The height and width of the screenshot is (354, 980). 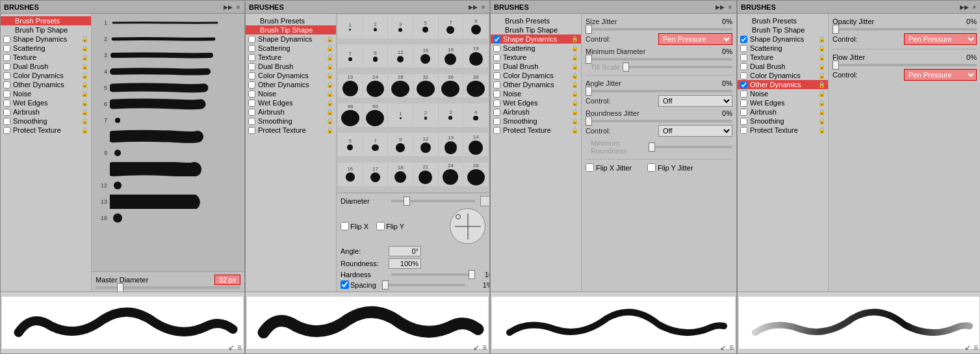 I want to click on bsg-item-26: 9, so click(x=400, y=144).